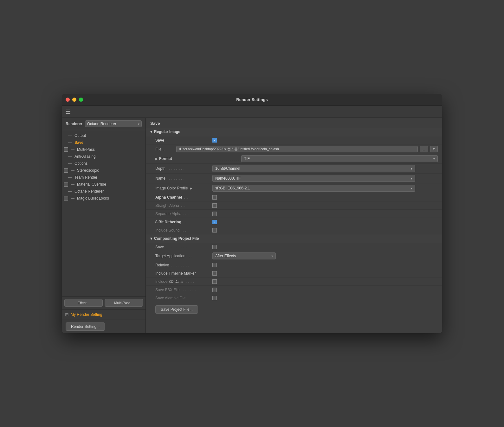 This screenshot has height=427, width=504. What do you see at coordinates (104, 191) in the screenshot?
I see `sidebar-item-octane-renderer: — Octane Renderer` at bounding box center [104, 191].